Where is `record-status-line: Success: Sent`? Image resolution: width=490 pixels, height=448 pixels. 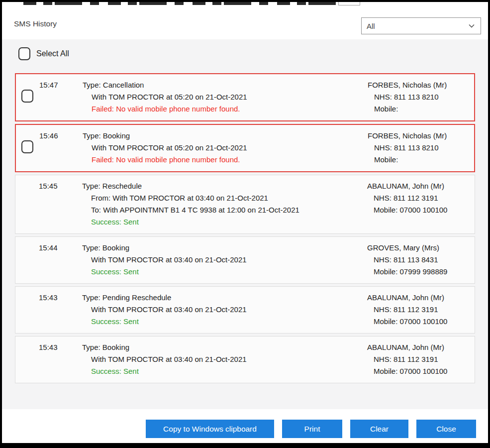
record-status-line: Success: Sent is located at coordinates (279, 222).